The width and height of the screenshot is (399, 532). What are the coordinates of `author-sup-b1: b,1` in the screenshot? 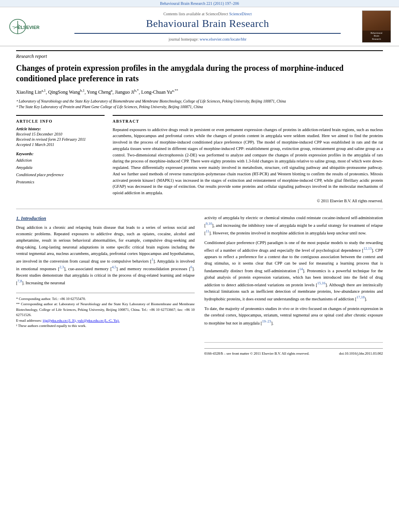 It's located at (82, 90).